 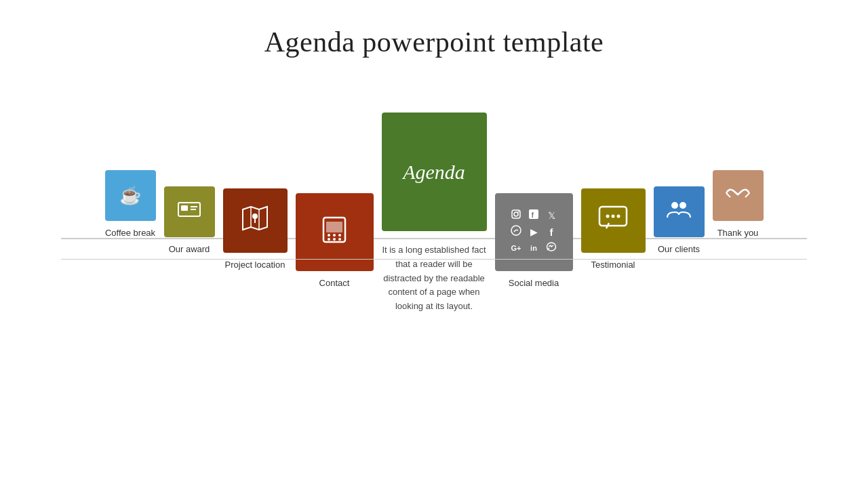 I want to click on tile-our-award, so click(x=190, y=211).